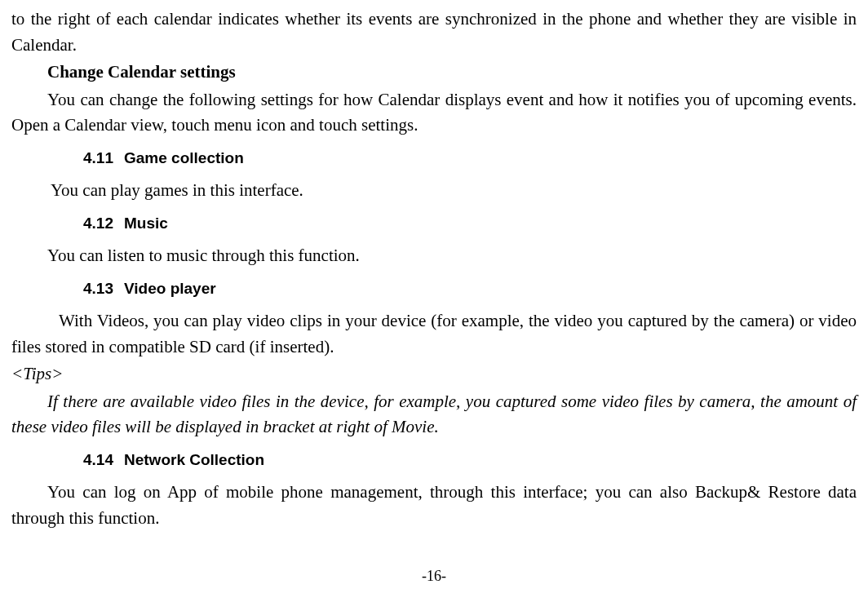 The width and height of the screenshot is (868, 602). What do you see at coordinates (194, 460) in the screenshot?
I see `section-title: Network Collection` at bounding box center [194, 460].